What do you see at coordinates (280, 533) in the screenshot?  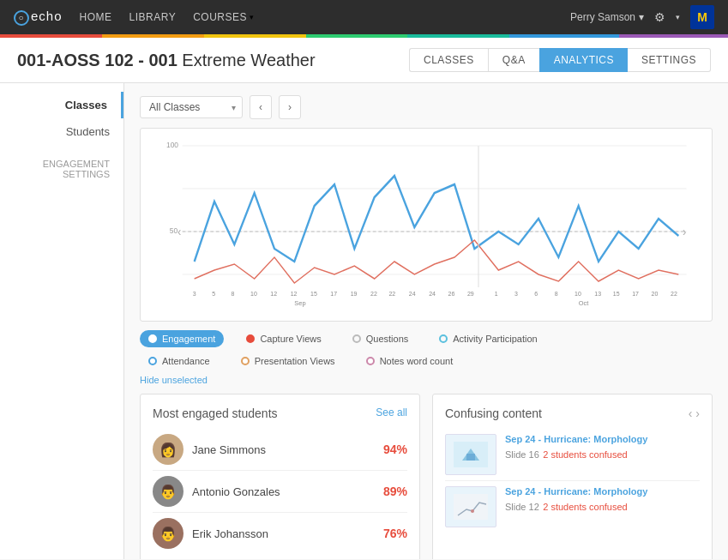 I see `student-row-2: 👨 Erik Johansson 76%` at bounding box center [280, 533].